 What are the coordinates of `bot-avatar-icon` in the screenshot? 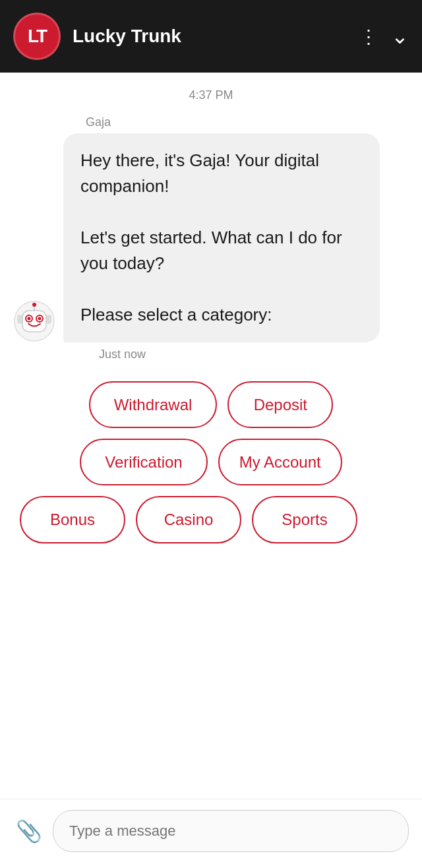 It's located at (34, 321).